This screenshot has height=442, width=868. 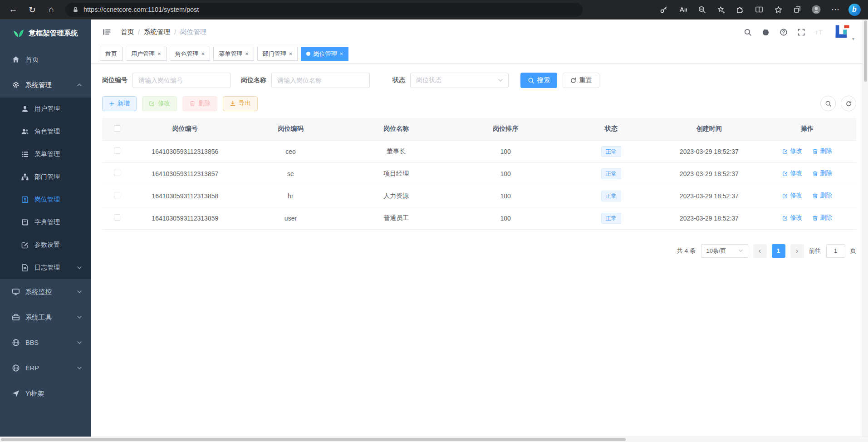 What do you see at coordinates (45, 393) in the screenshot?
I see `sidebar-item-yi-framework: Yi框架` at bounding box center [45, 393].